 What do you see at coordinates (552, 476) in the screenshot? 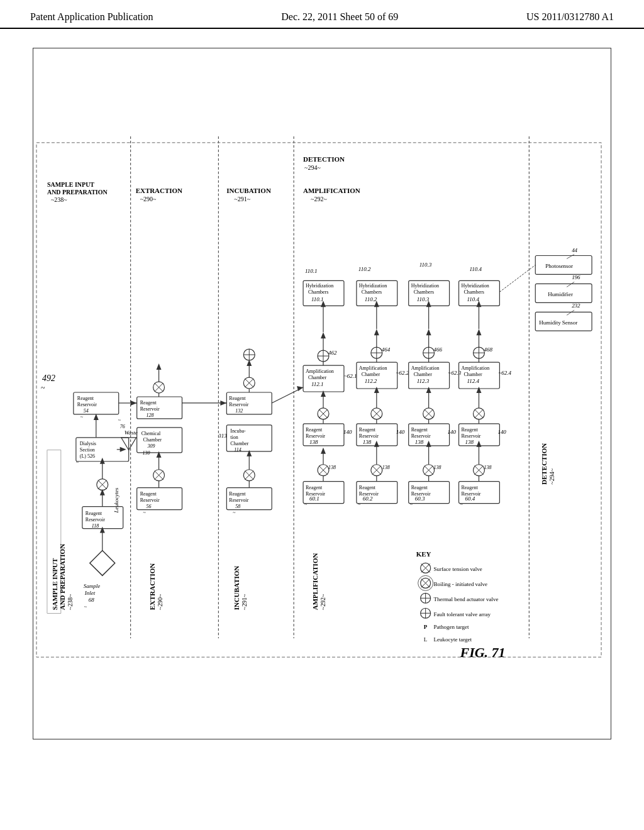
I see `svg-text: ~294~` at bounding box center [552, 476].